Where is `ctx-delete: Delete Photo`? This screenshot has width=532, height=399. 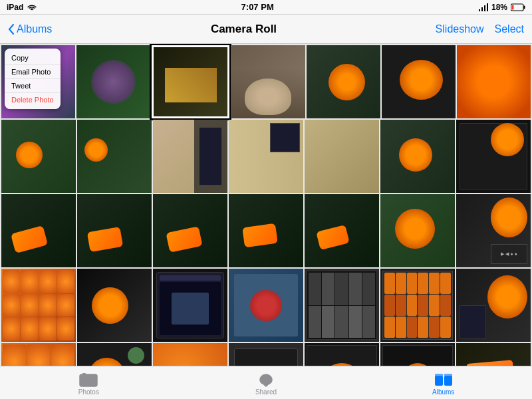
ctx-delete: Delete Photo is located at coordinates (33, 100).